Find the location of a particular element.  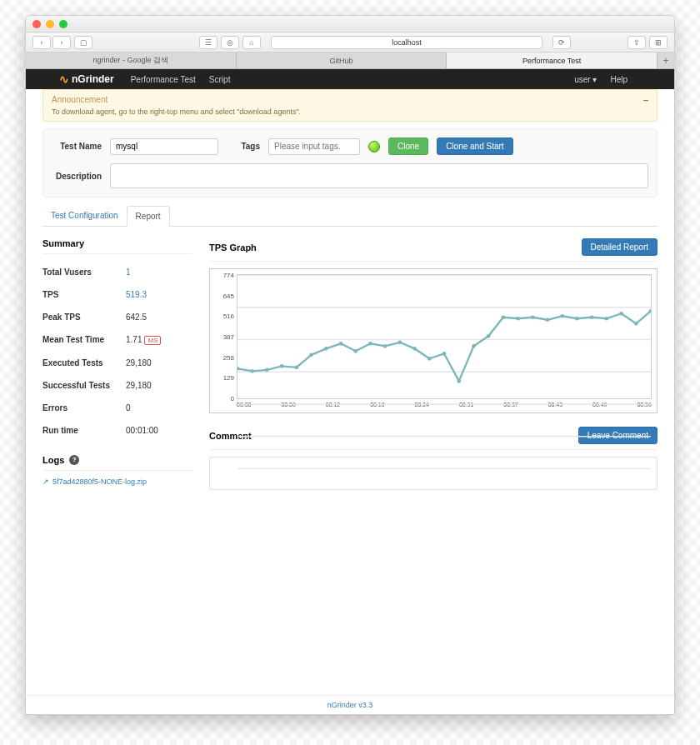

page-tabs: Test Configuration Report is located at coordinates (350, 217).